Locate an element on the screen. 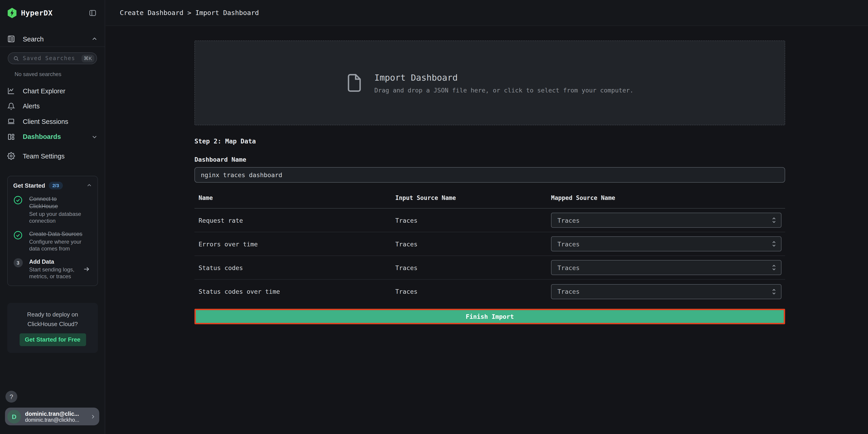 The image size is (868, 434). saved-searches-input: Saved Searches ⌘K is located at coordinates (53, 58).